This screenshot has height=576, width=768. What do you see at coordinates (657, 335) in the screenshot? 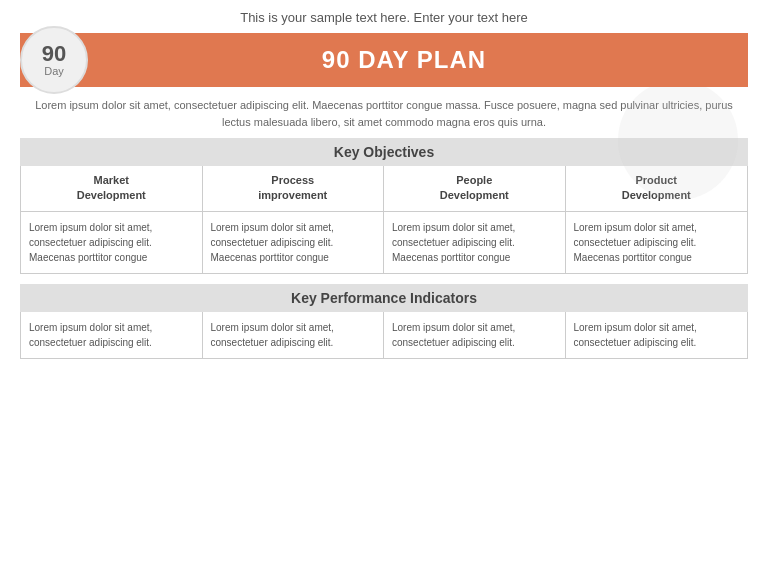
I see `kpi-cell-3: Lorem ipsum dolor sit amet, consectetuer…` at bounding box center [657, 335].